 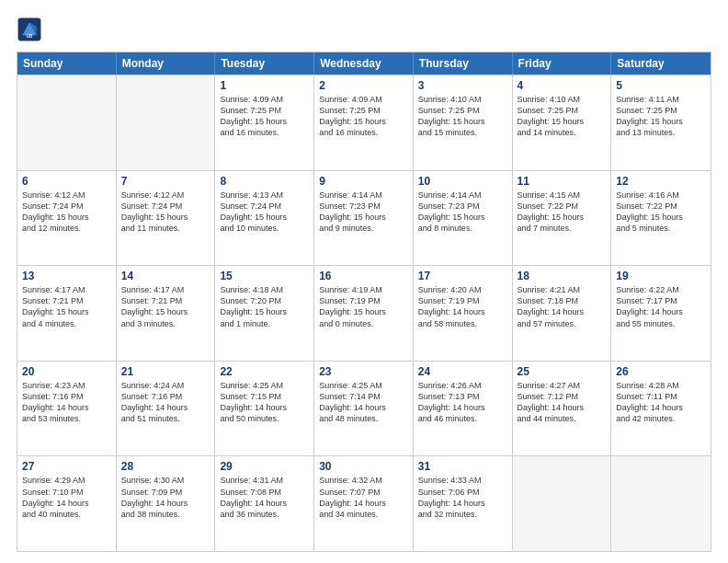 What do you see at coordinates (66, 276) in the screenshot?
I see `day-number: 13` at bounding box center [66, 276].